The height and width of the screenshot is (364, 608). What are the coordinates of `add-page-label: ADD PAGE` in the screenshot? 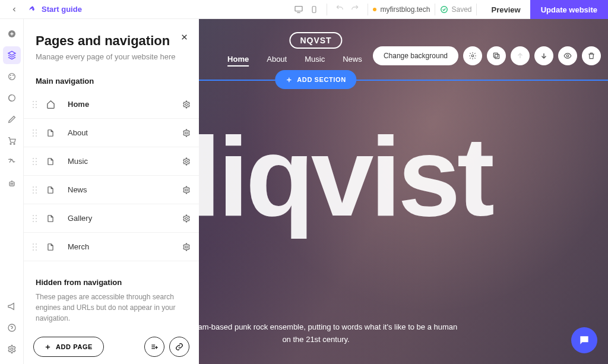 It's located at (74, 347).